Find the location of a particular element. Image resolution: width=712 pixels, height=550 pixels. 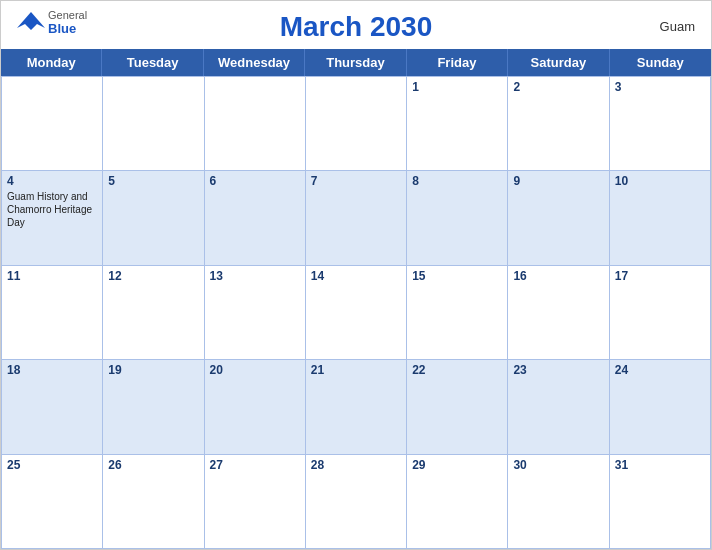

table-row: 15 is located at coordinates (458, 312).